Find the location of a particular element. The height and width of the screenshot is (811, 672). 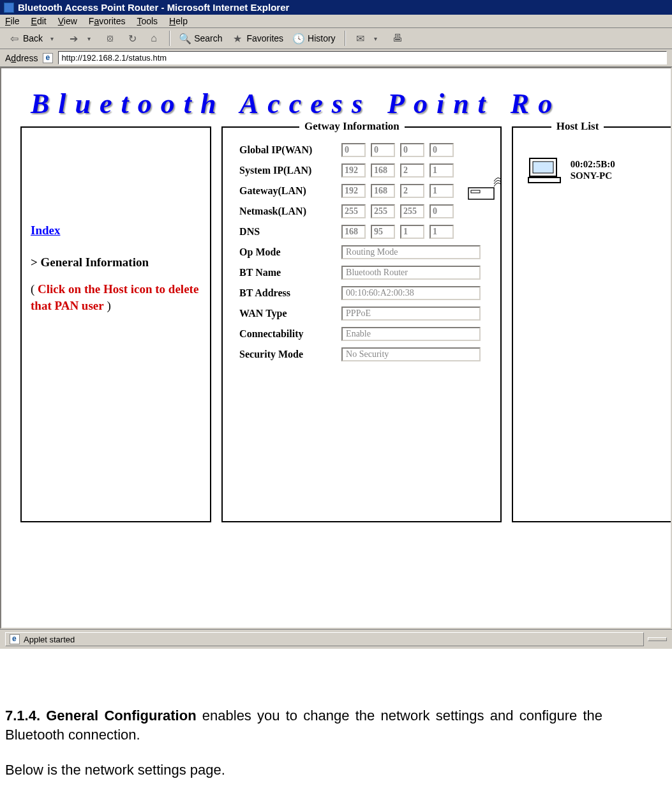

mail-button: ✉▾ is located at coordinates (368, 38).